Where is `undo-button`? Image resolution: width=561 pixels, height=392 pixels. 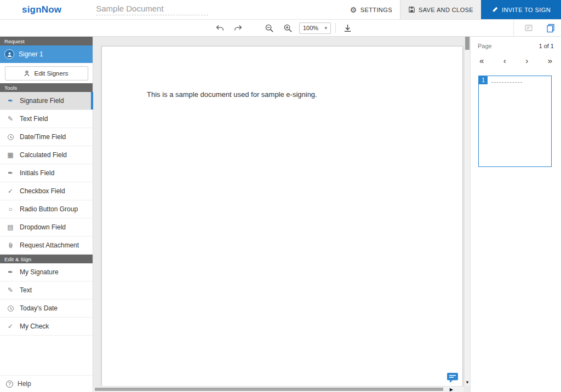
undo-button is located at coordinates (220, 28).